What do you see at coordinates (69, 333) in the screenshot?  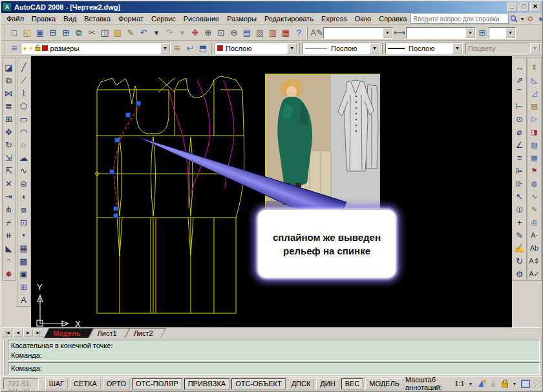 I see `tab-model: Модель` at bounding box center [69, 333].